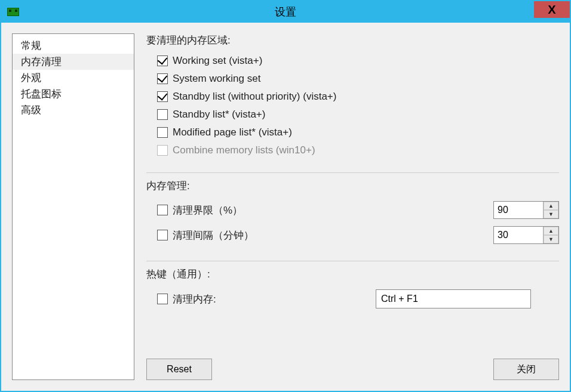  Describe the element at coordinates (551, 206) in the screenshot. I see `spinner-up-threshold: ▲` at that location.